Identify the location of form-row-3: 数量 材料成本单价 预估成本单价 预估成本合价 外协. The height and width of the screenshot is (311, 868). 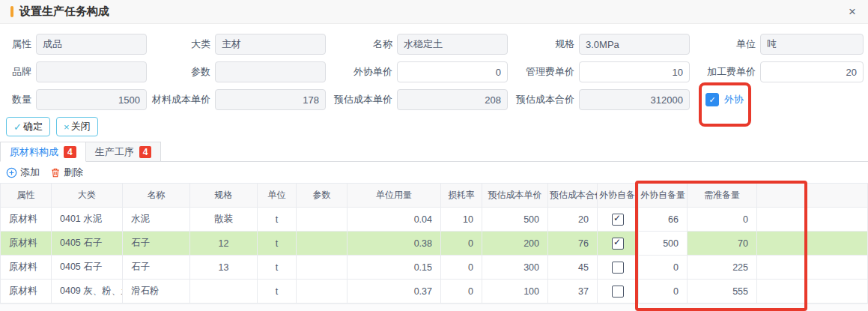
(433, 100).